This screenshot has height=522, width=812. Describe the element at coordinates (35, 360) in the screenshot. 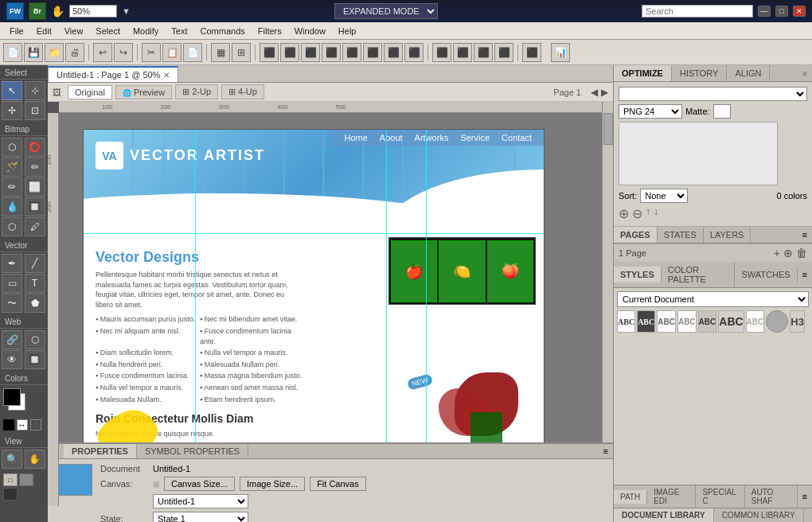

I see `show-slices-btn: 🔲` at that location.